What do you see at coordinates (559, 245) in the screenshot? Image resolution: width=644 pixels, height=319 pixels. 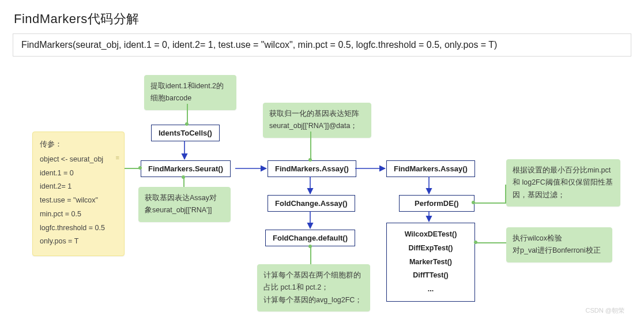 I see `note-wilcox: 执行wilcox检验 对p_val进行Bonferroni校正` at bounding box center [559, 245].